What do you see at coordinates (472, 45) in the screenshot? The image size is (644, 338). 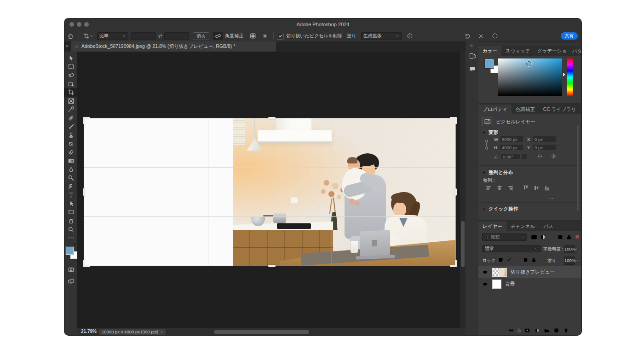 I see `collapse-panels-chevrons: «` at bounding box center [472, 45].